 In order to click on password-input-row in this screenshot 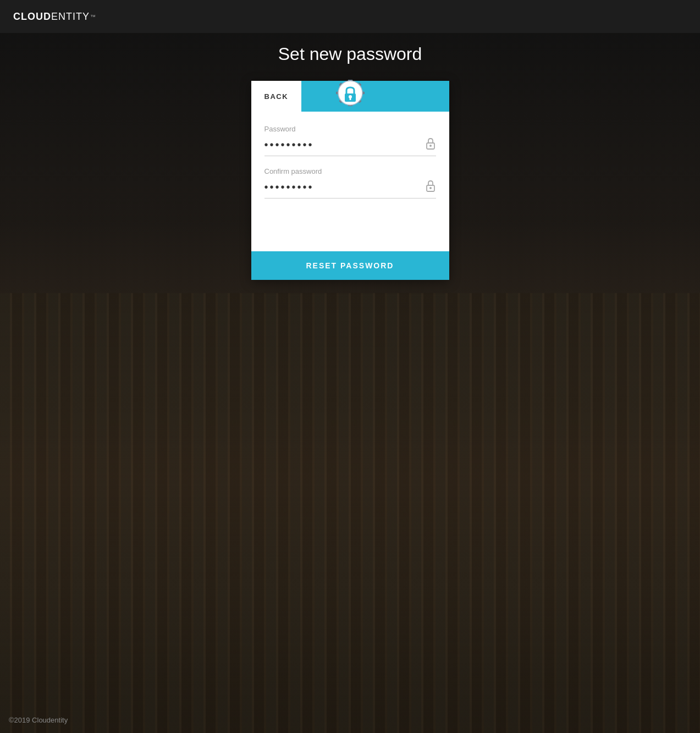, I will do `click(350, 146)`.